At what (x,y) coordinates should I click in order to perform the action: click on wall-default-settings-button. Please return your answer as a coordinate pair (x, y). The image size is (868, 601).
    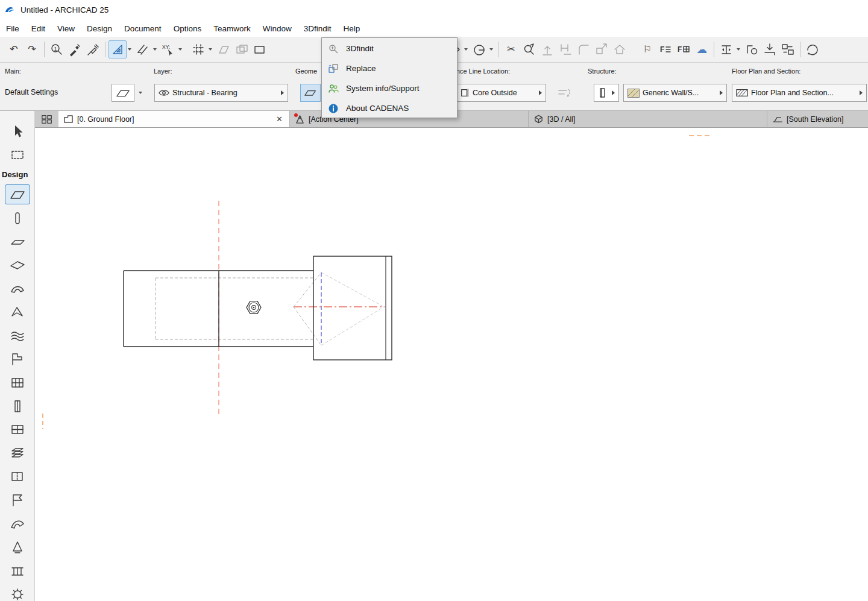
    Looking at the image, I should click on (123, 93).